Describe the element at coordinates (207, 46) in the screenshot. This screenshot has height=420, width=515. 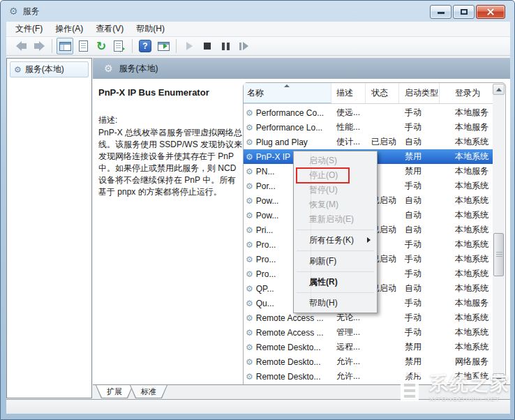
I see `stop-service-button` at that location.